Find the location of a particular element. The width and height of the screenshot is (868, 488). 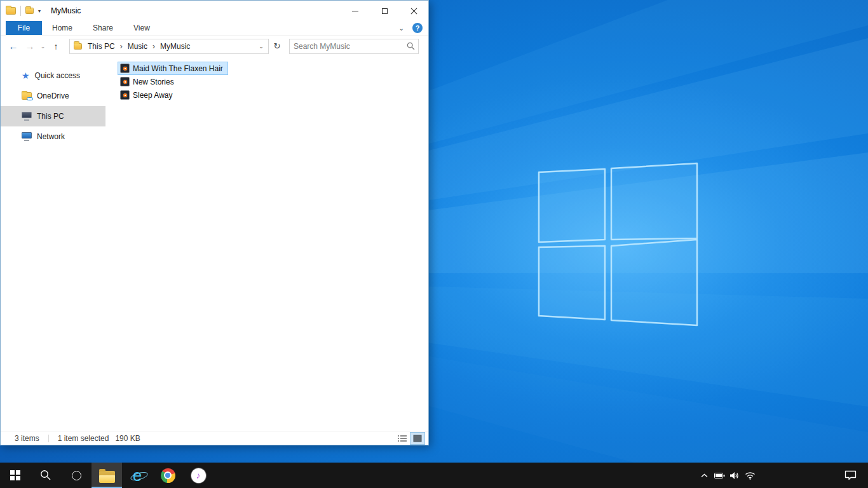

cortana-button is located at coordinates (76, 475).